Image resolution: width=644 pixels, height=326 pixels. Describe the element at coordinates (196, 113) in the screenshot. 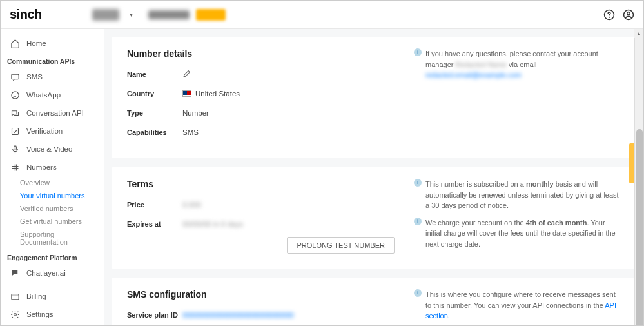

I see `type-value: Number` at that location.